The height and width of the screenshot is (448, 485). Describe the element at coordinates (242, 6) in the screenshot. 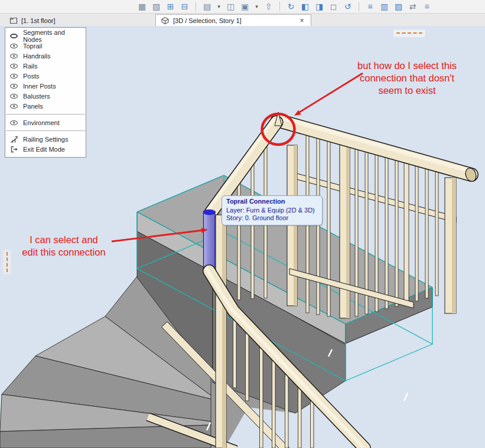

I see `main-toolbar: ▦ ▧ ⊞ ⊟ ▤ ▾ ◫ ▣ ▾ ⇧ ↻ ◧ ◨ ◻ ↺ ≡ ▥ ▨ ⇄ ≡` at that location.